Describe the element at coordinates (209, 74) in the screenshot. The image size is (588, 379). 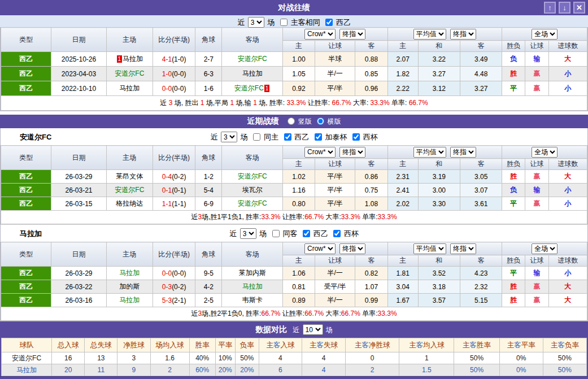
I see `corner-cell: 6-3` at that location.